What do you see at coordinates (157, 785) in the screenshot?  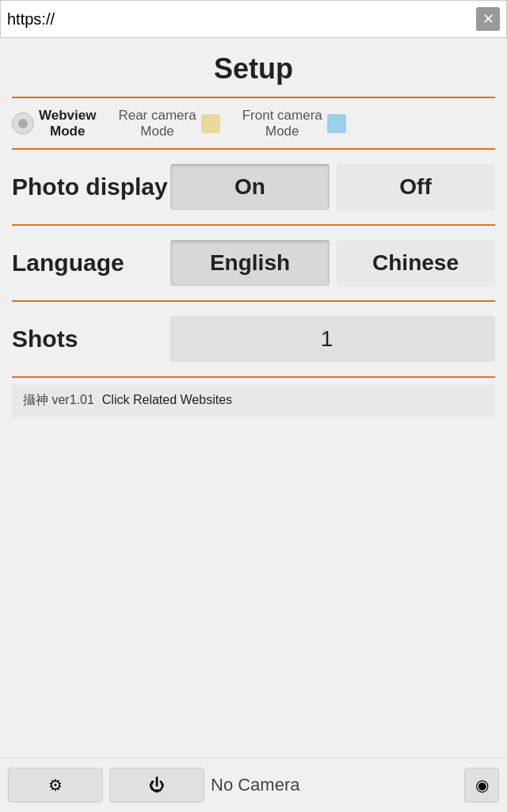 I see `power-button: ⏻` at bounding box center [157, 785].